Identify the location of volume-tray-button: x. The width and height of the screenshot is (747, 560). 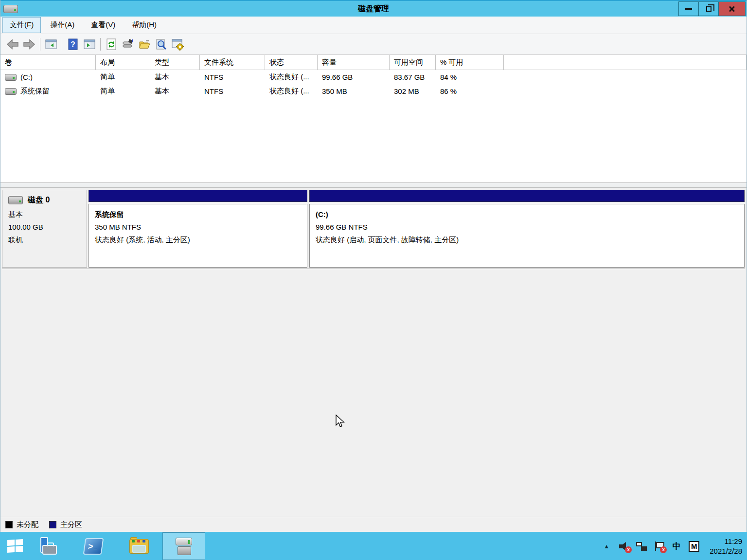
(624, 546).